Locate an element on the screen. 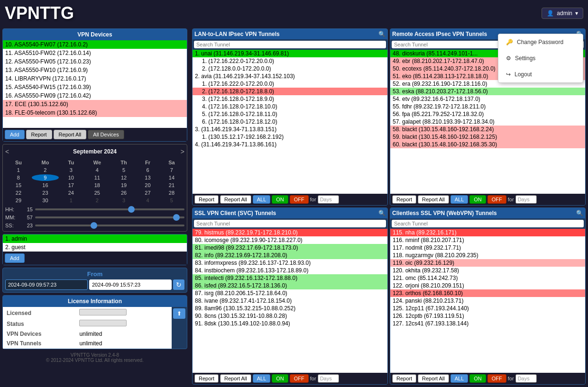 This screenshot has width=588, height=387. ssl-days-input is located at coordinates (328, 378).